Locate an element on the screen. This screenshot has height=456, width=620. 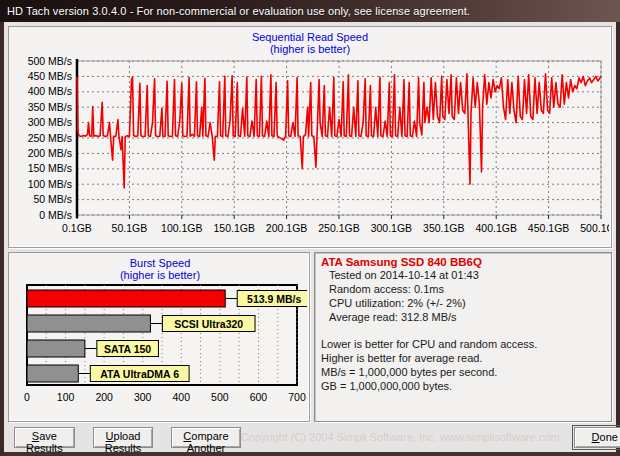
info-note-line: MB/s = 1,000,000 bytes per second. is located at coordinates (463, 372).